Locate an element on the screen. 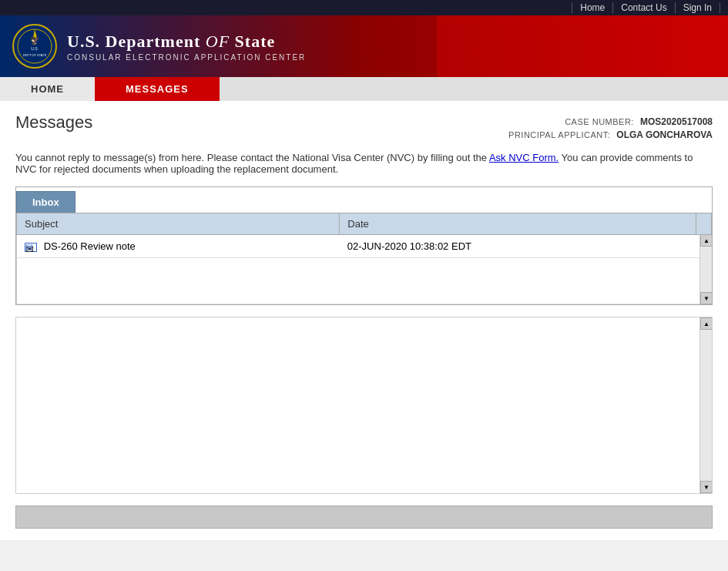  table-scrollbar: ▲ ▼ is located at coordinates (706, 270).